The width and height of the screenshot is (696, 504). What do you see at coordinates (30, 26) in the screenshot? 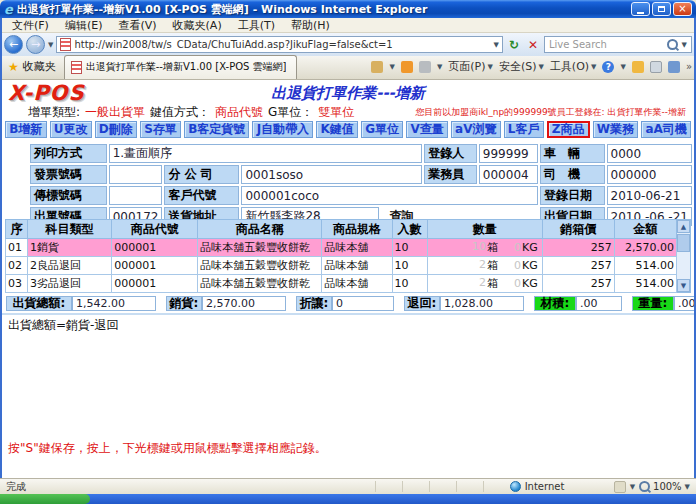
I see `menu-item-file: 文件(F)` at bounding box center [30, 26].